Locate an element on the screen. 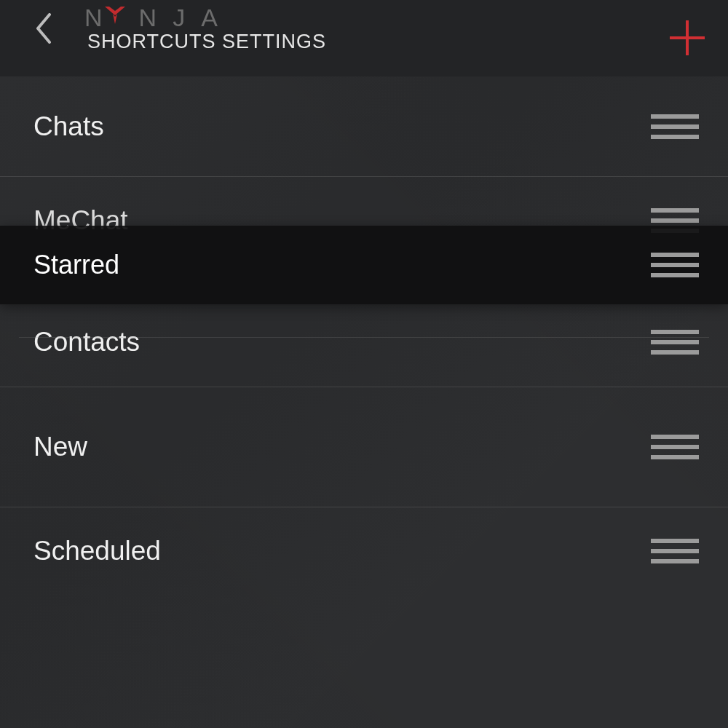  chevron-left-icon is located at coordinates (44, 28).